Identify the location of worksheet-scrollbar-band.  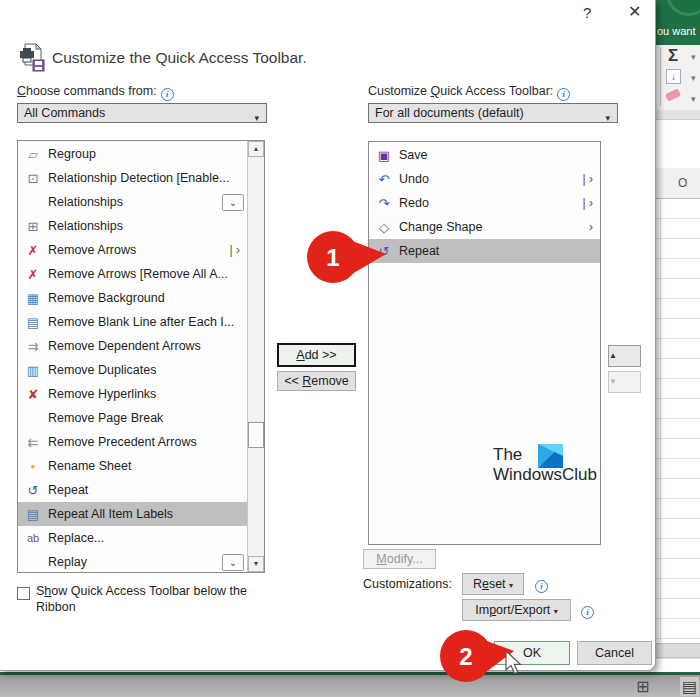
(678, 650).